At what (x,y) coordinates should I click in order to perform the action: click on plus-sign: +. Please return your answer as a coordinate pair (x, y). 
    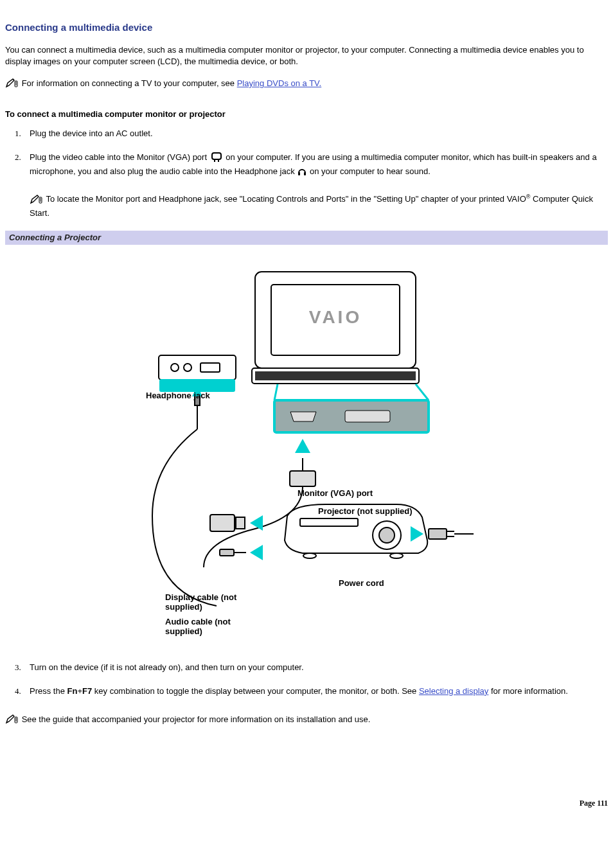
    Looking at the image, I should click on (80, 691).